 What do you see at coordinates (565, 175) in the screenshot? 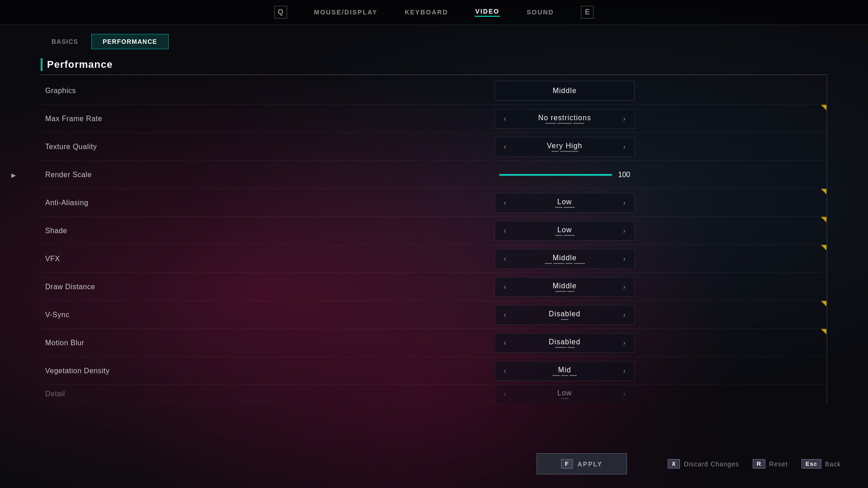
I see `control-area-3: 100` at bounding box center [565, 175].